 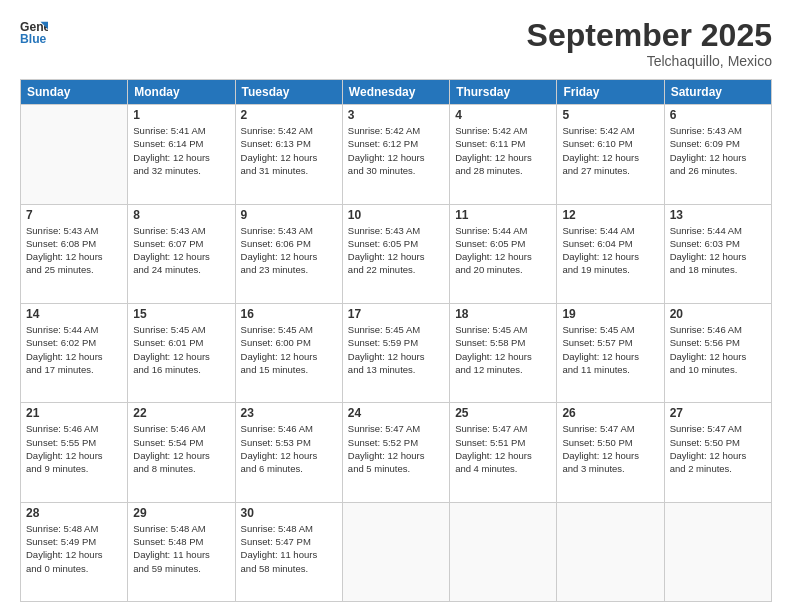 What do you see at coordinates (74, 92) in the screenshot?
I see `header-sunday: Sunday` at bounding box center [74, 92].